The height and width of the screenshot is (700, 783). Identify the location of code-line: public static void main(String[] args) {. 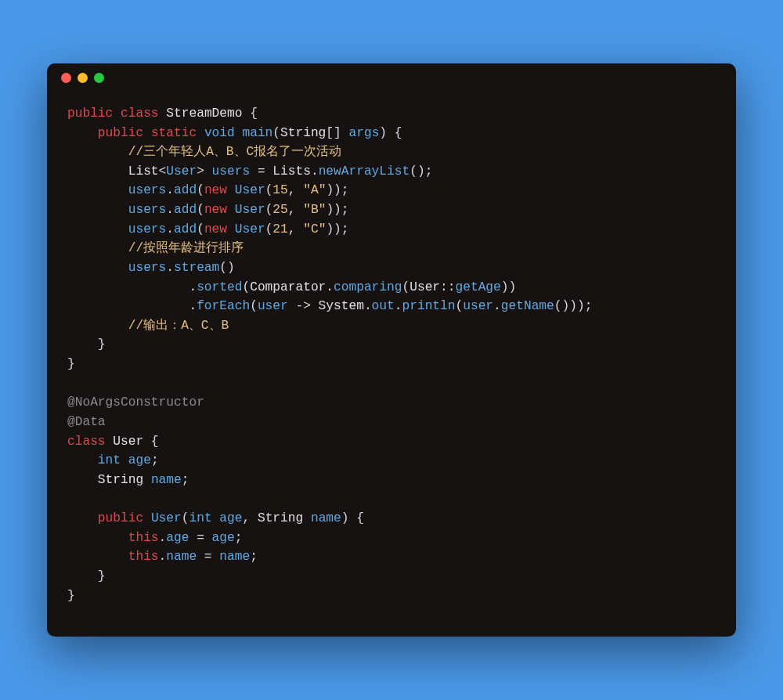
(235, 133).